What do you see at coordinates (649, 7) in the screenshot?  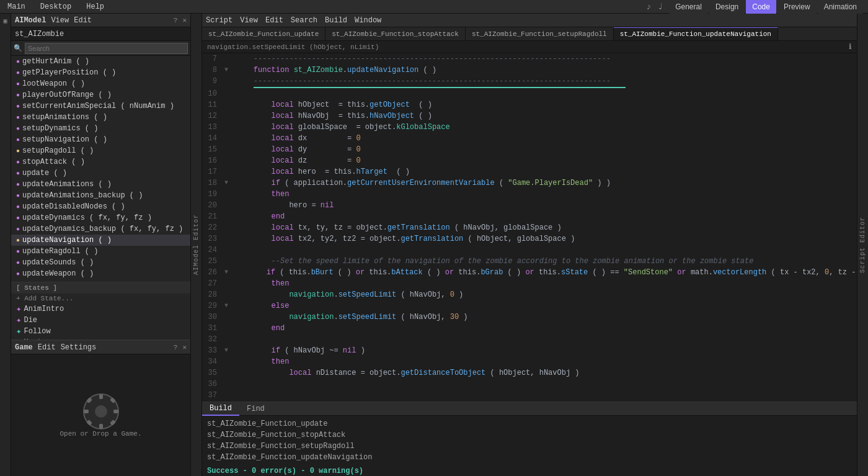 I see `music-icon: ♪` at bounding box center [649, 7].